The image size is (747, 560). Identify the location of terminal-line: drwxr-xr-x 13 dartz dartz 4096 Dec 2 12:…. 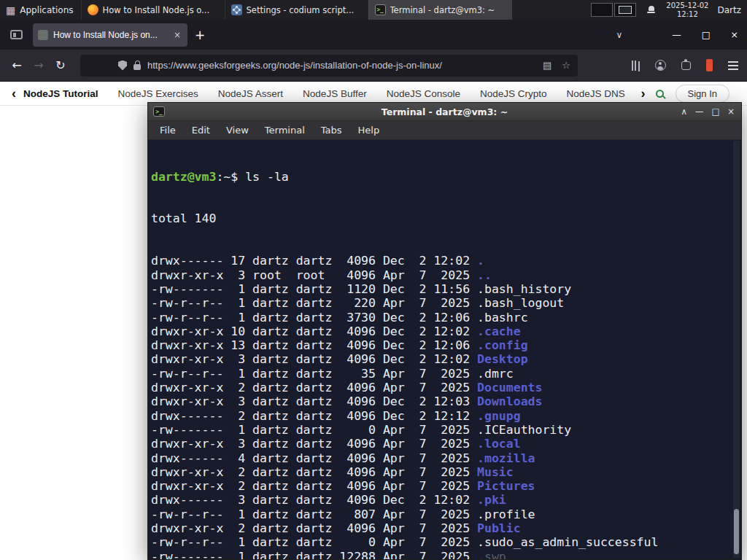
(446, 346).